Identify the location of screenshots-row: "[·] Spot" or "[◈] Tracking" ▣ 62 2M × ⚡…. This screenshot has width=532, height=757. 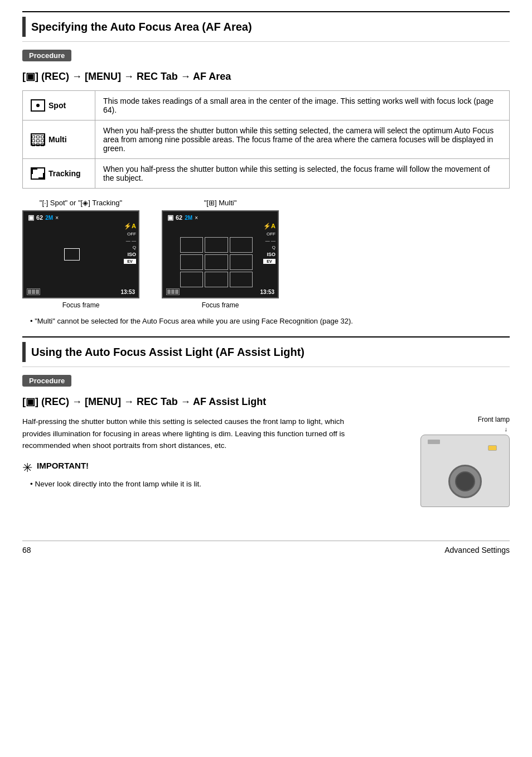
(266, 254).